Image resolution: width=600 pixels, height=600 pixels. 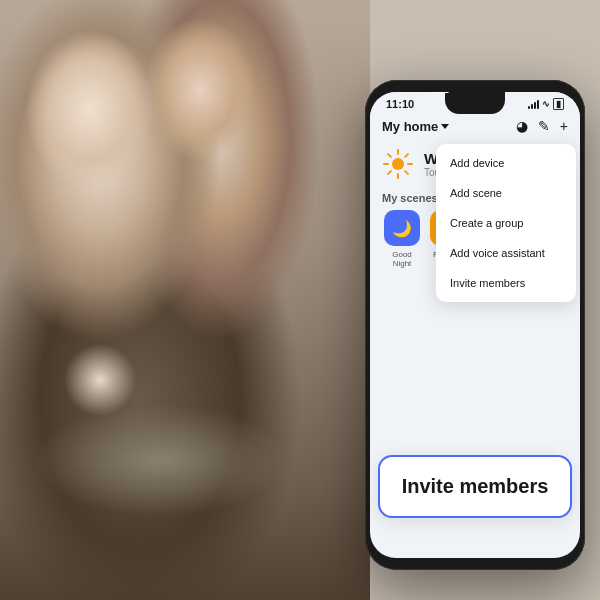 I want to click on invite-card-text: Invite members, so click(x=475, y=486).